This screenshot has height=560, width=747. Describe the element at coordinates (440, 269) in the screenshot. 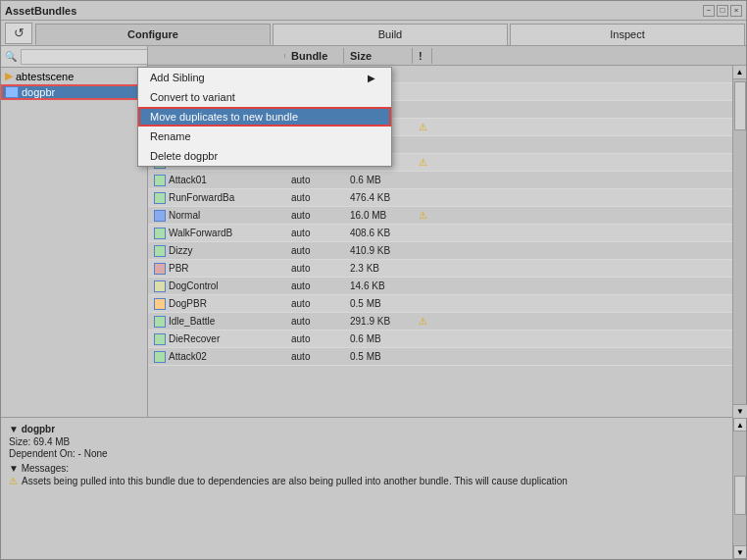

I see `table-row: PBR auto 2.3 KB` at that location.